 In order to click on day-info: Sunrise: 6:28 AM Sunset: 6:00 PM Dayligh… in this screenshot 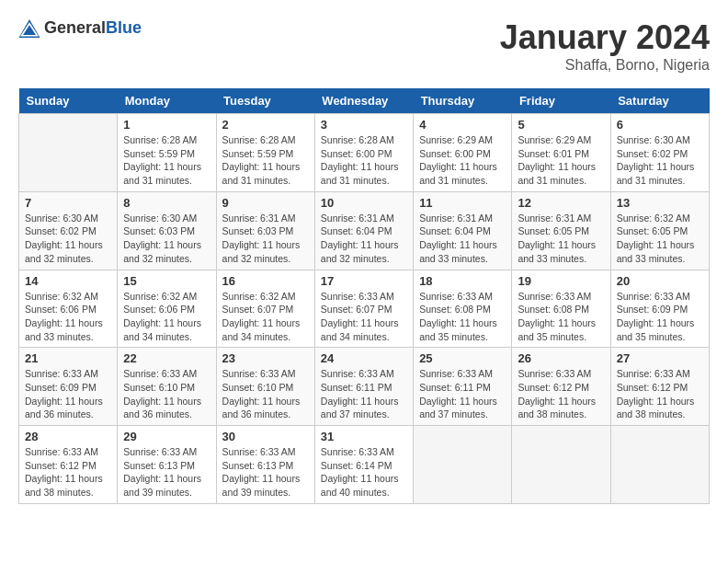, I will do `click(364, 160)`.